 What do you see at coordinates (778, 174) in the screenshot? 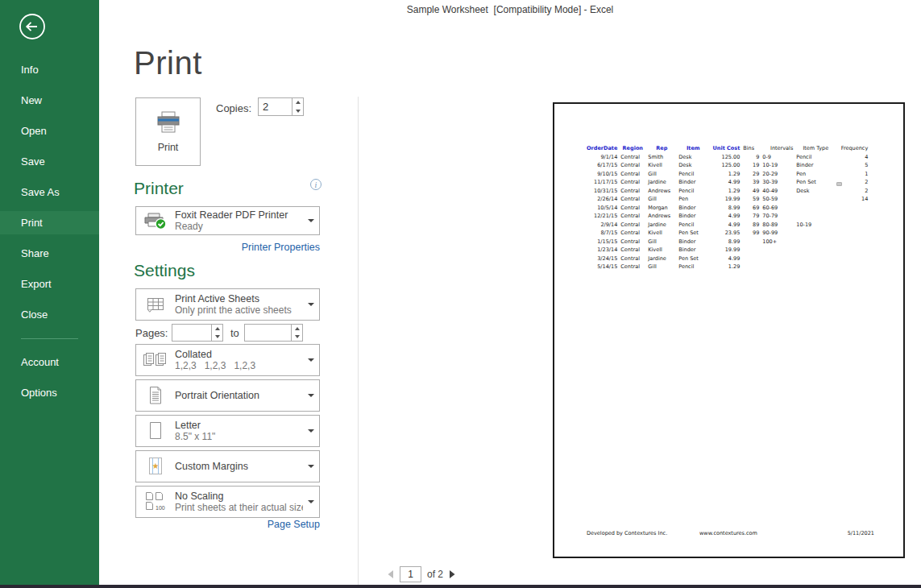
I see `table-cell: 20-29` at bounding box center [778, 174].